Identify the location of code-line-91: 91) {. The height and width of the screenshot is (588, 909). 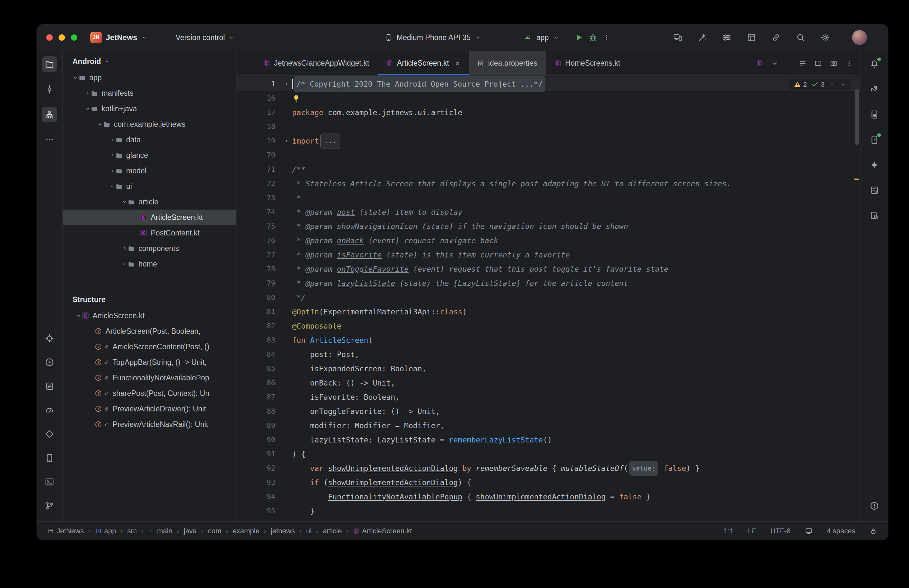
(548, 454).